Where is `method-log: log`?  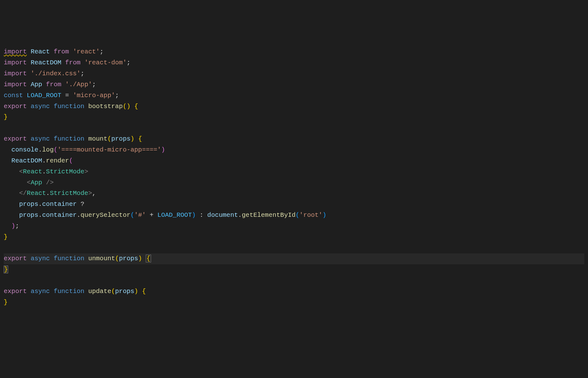
method-log: log is located at coordinates (48, 150).